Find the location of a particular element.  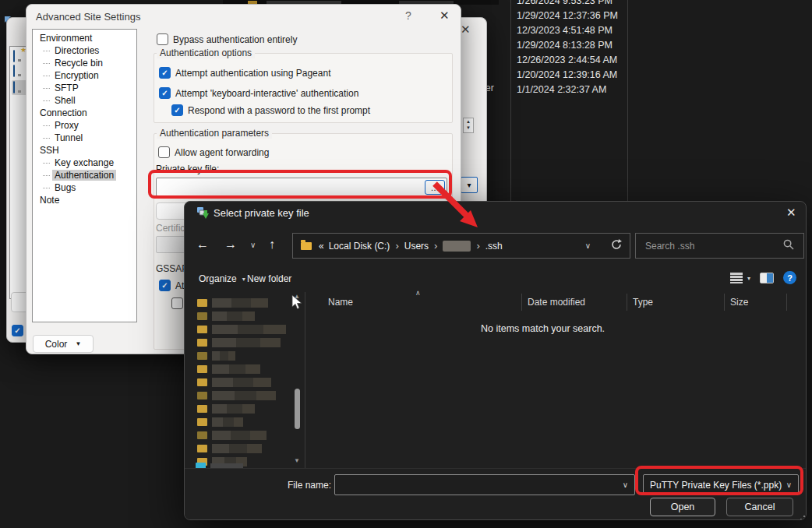

column-header-type: Type is located at coordinates (675, 302).